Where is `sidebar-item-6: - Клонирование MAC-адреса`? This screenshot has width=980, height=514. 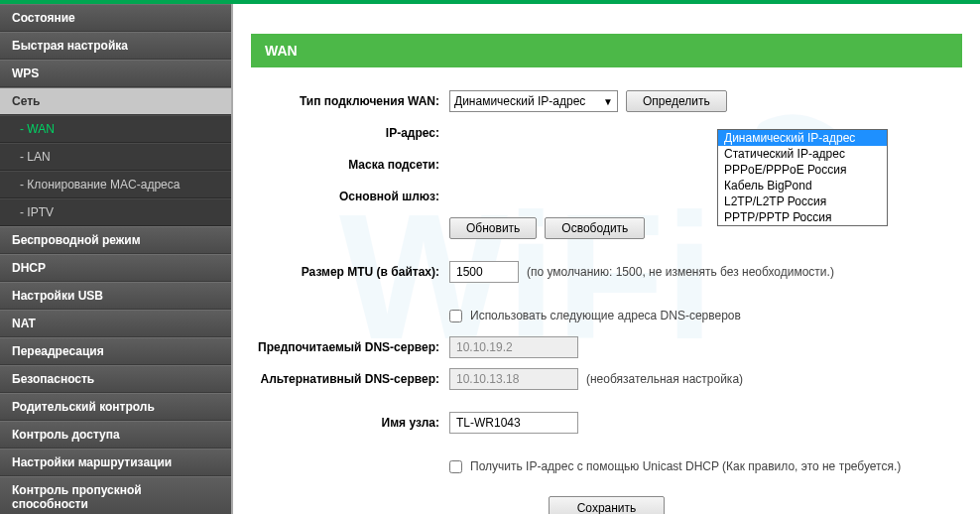 sidebar-item-6: - Клонирование MAC-адреса is located at coordinates (115, 185).